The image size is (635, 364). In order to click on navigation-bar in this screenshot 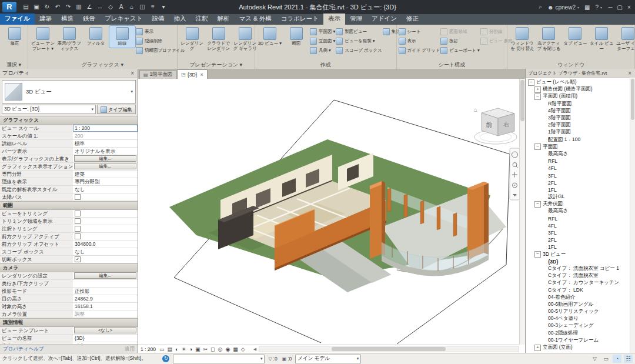, I will do `click(515, 174)`.